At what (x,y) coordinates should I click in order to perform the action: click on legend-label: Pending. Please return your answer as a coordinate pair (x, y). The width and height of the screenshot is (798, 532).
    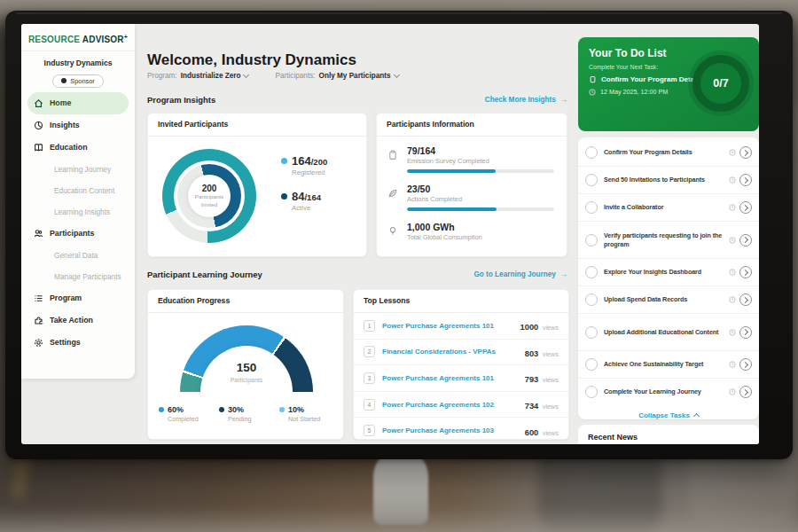
    Looking at the image, I should click on (254, 419).